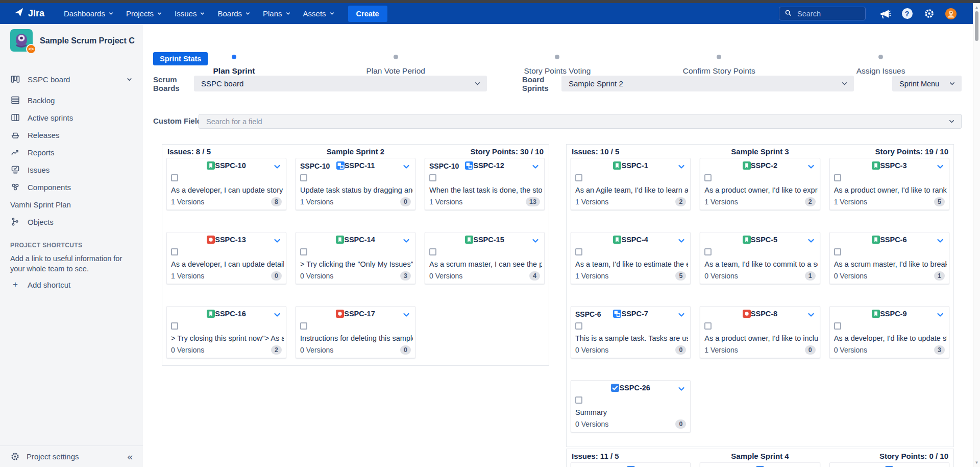  I want to click on user-avatar, so click(951, 14).